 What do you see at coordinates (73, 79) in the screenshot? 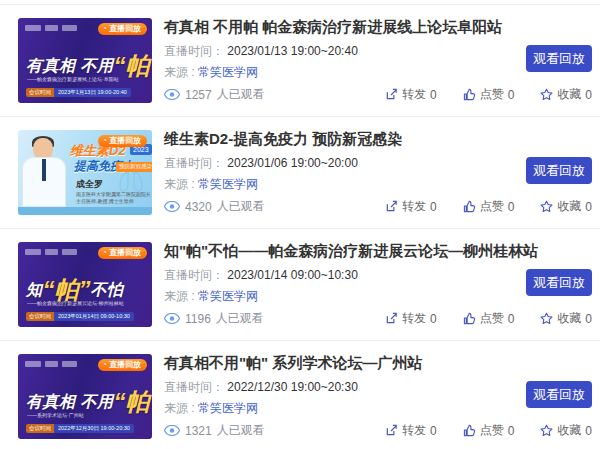
I see `banner-subtitle: ——帕金森病治疗新进展线上论坛·阜阳站` at bounding box center [73, 79].